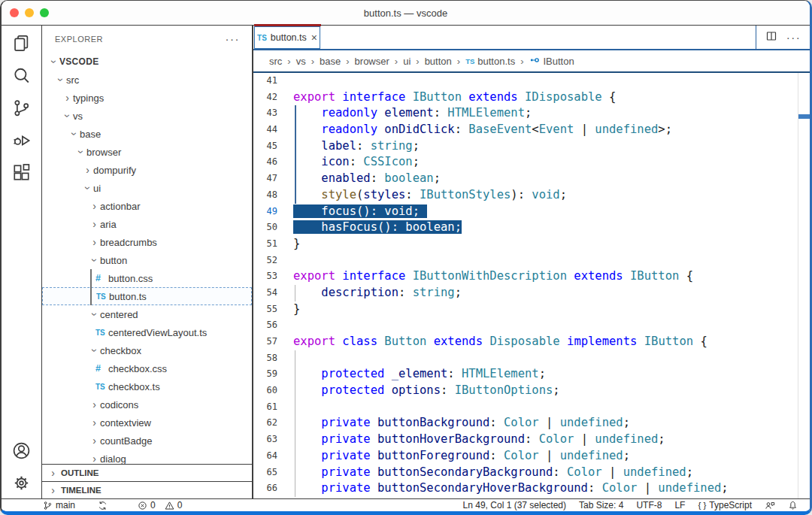 The height and width of the screenshot is (515, 812). What do you see at coordinates (265, 293) in the screenshot?
I see `line-number: 54` at bounding box center [265, 293].